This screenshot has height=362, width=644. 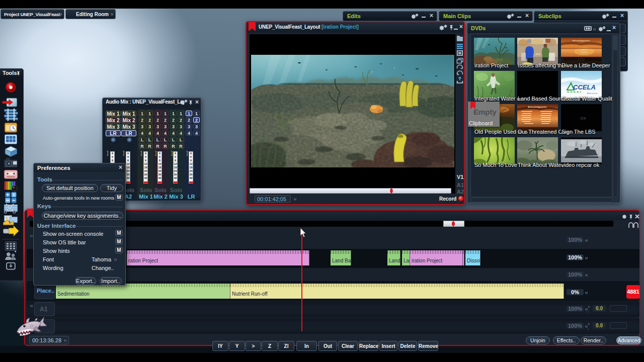 I want to click on svg-text: Water to Live, so click(x=592, y=94).